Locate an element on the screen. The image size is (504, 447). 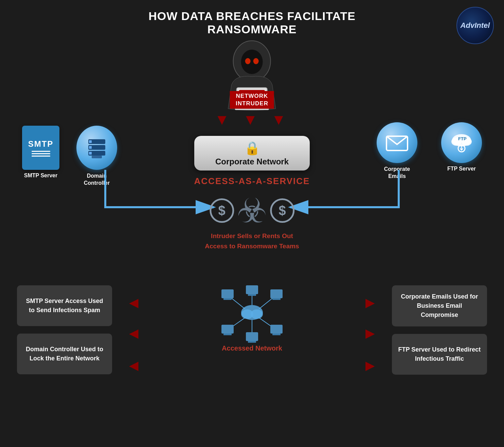
dollar-icon-left: $ is located at coordinates (222, 211).